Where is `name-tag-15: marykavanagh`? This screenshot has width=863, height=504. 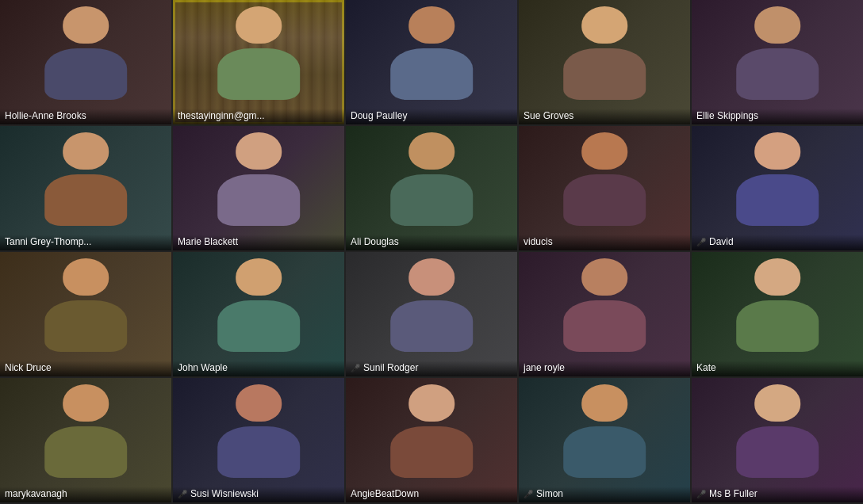
name-tag-15: marykavanagh is located at coordinates (86, 494).